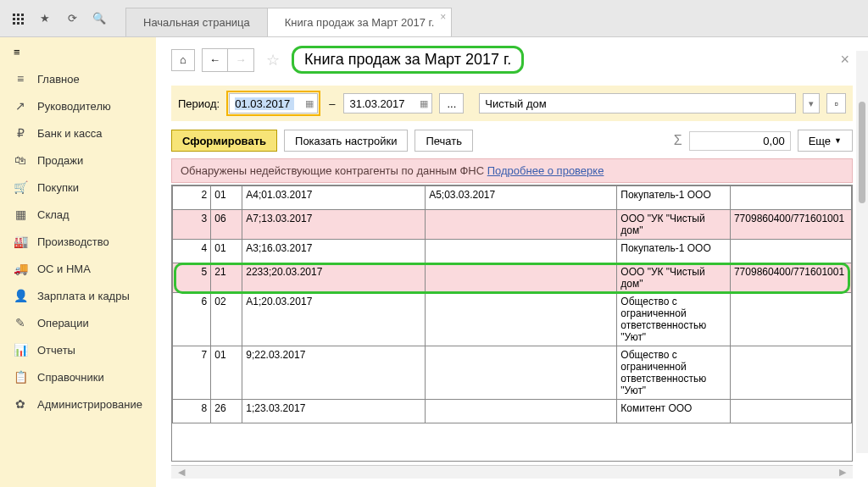  Describe the element at coordinates (388, 103) in the screenshot. I see `period-to-field: ▦` at that location.